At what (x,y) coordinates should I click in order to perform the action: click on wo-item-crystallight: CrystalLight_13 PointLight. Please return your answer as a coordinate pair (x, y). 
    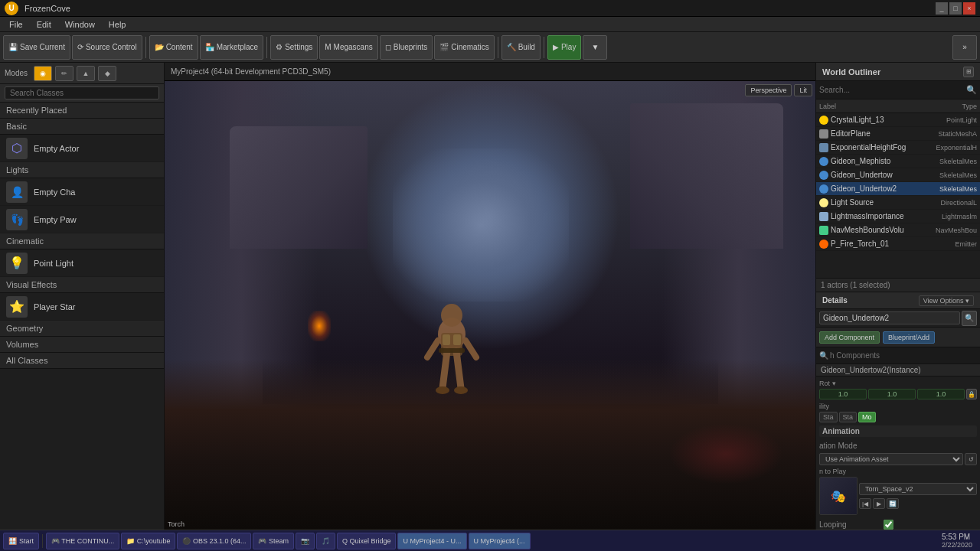
    Looking at the image, I should click on (898, 120).